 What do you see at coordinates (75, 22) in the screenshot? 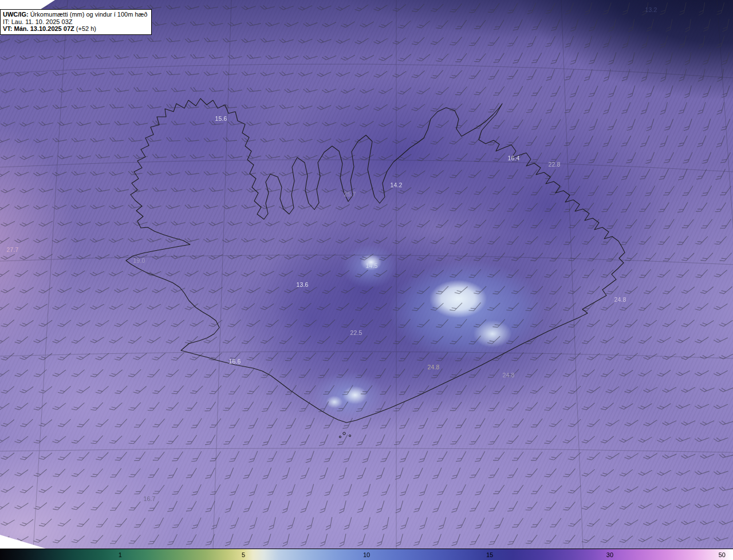
I see `init-time-line: IT: Lau. 11. 10. 2025 03Z` at bounding box center [75, 22].